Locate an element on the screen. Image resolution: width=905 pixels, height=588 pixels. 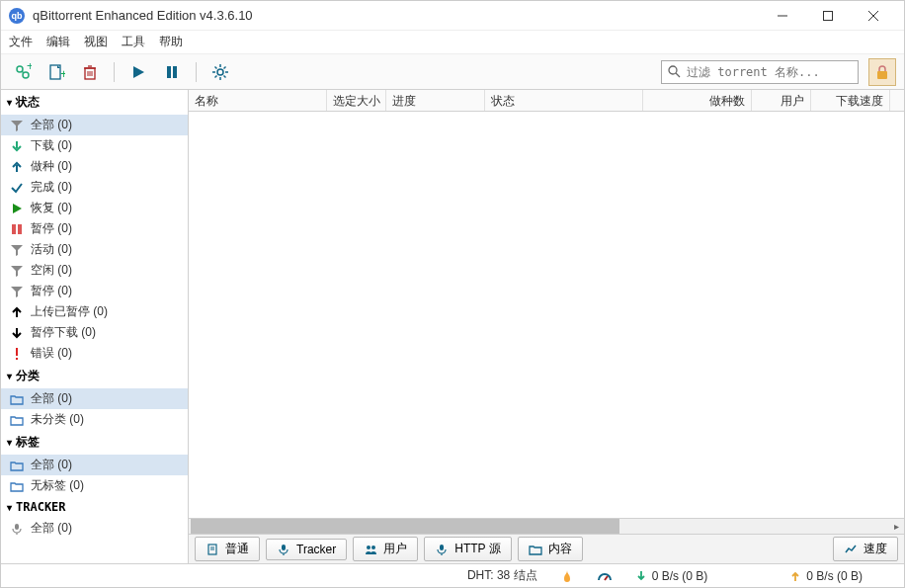
section-category: ▾分类 is located at coordinates (95, 376).